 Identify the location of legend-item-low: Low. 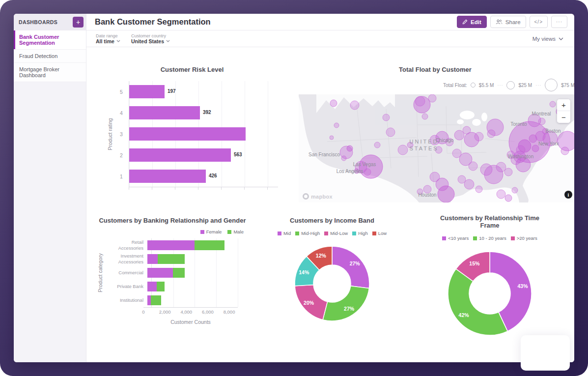
(379, 233).